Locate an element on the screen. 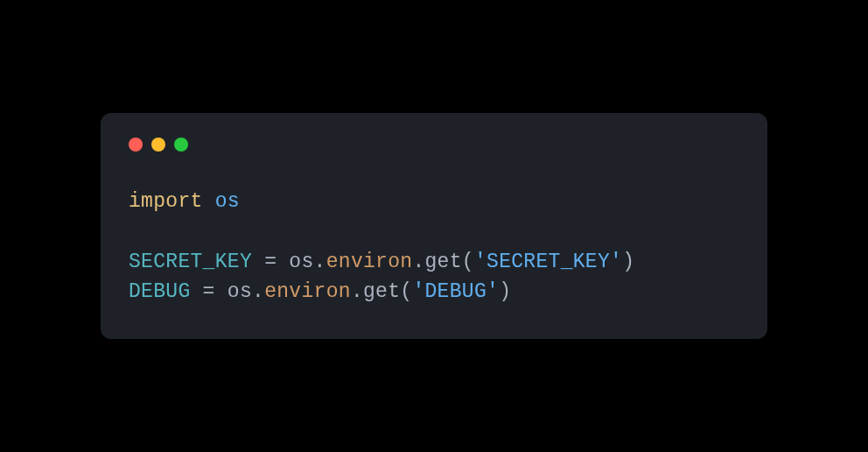 This screenshot has height=452, width=868. close-icon is located at coordinates (136, 145).